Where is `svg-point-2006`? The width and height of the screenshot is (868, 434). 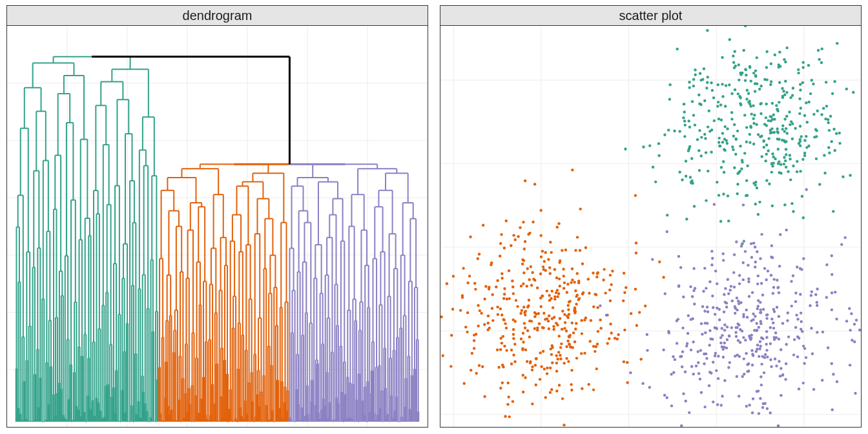 svg-point-2006 is located at coordinates (765, 124).